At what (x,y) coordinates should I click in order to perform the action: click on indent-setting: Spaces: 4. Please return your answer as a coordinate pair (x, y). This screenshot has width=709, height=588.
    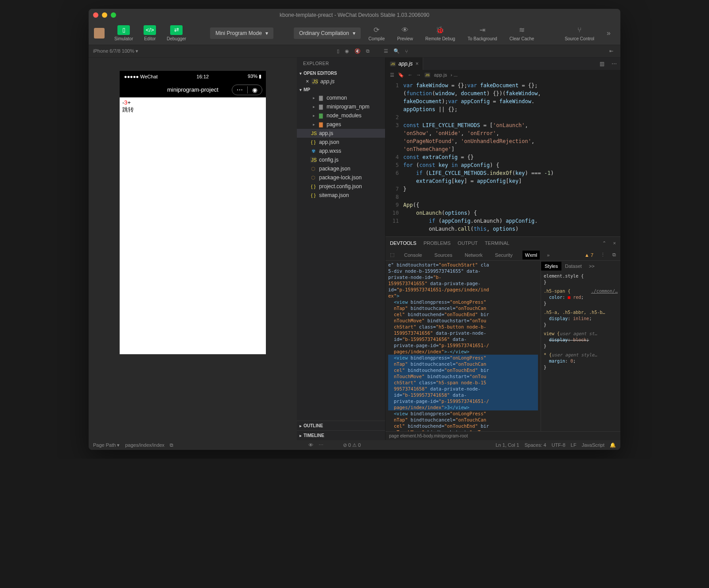
    Looking at the image, I should click on (535, 445).